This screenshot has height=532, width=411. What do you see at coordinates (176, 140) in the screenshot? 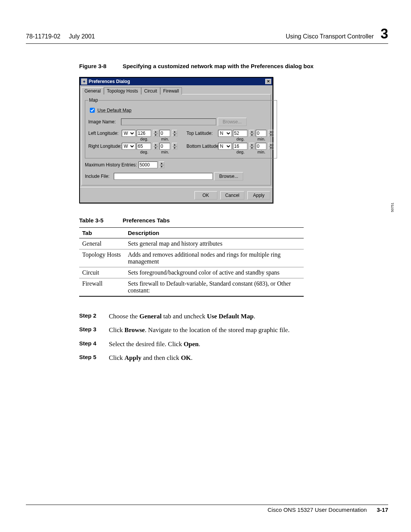
I see `tab-panel-general: Map Use Default Map Image Name: Browse..…` at bounding box center [176, 140].